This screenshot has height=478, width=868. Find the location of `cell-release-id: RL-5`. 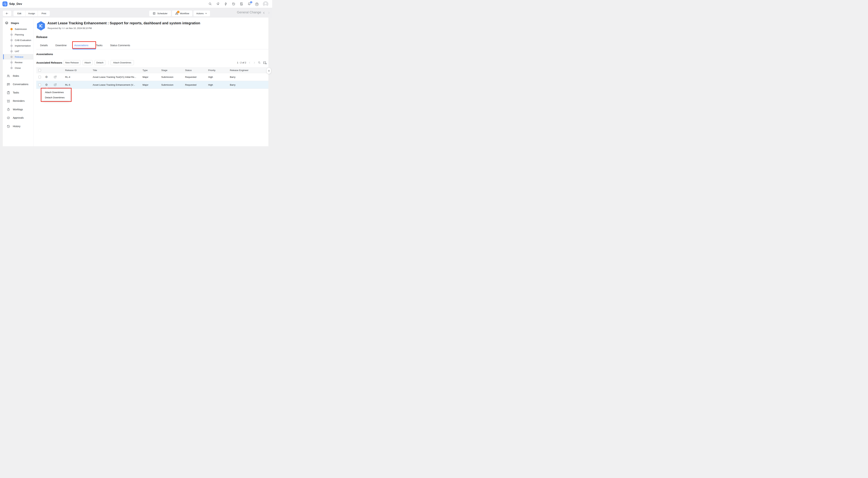

cell-release-id: RL-5 is located at coordinates (79, 85).